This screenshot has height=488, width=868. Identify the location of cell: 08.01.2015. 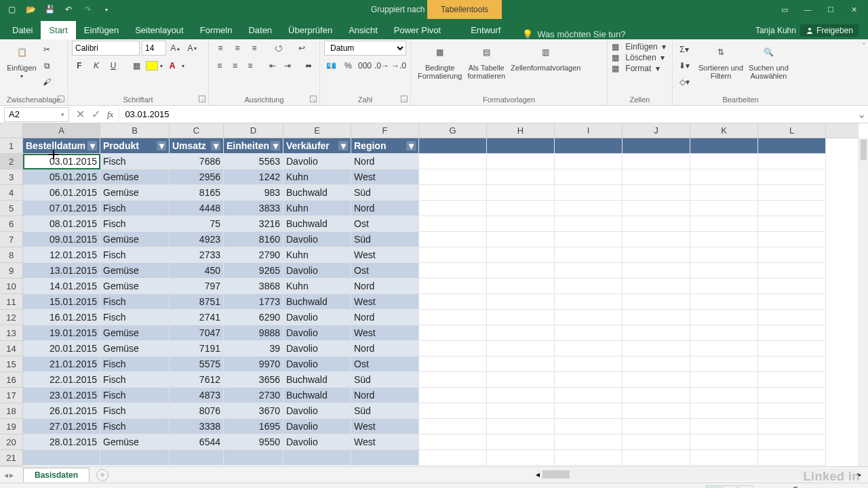
(62, 224).